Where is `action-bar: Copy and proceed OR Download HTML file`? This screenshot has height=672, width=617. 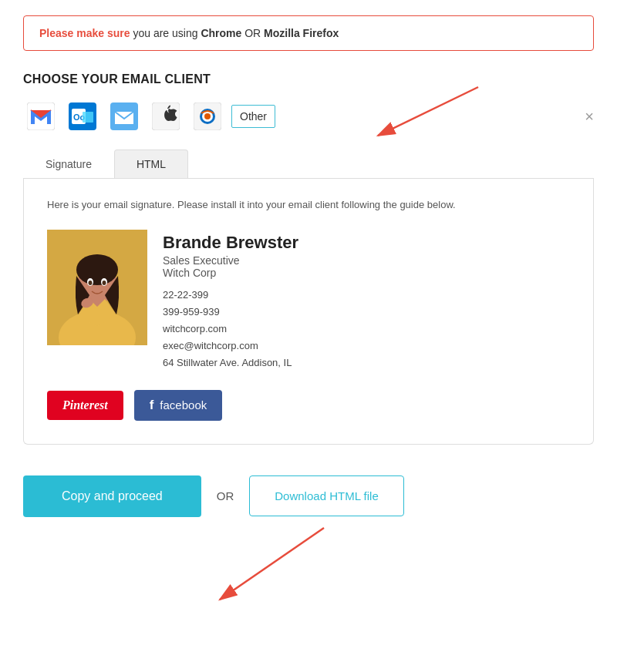
action-bar: Copy and proceed OR Download HTML file is located at coordinates (308, 496).